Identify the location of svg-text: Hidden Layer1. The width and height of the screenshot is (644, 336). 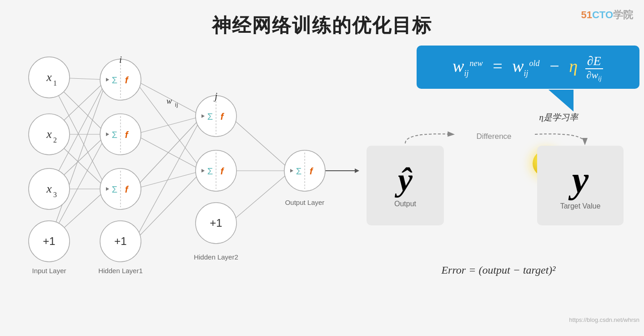
(121, 270).